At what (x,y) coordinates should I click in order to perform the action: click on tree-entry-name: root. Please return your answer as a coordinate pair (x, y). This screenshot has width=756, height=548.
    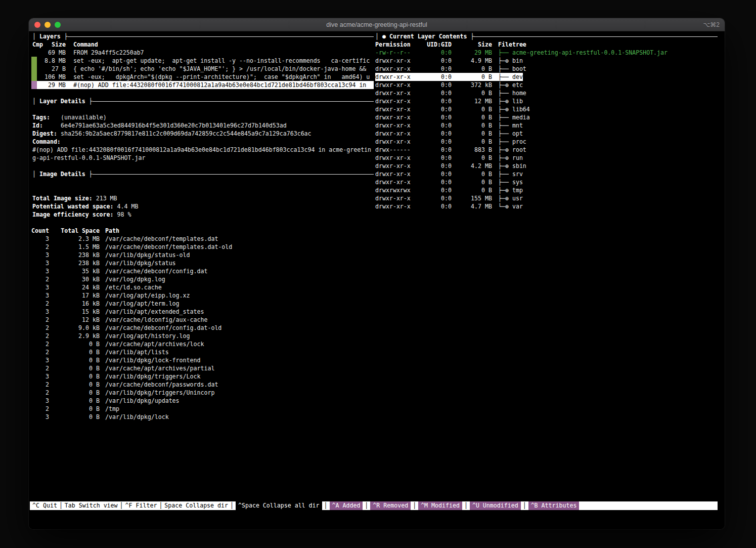
    Looking at the image, I should click on (519, 150).